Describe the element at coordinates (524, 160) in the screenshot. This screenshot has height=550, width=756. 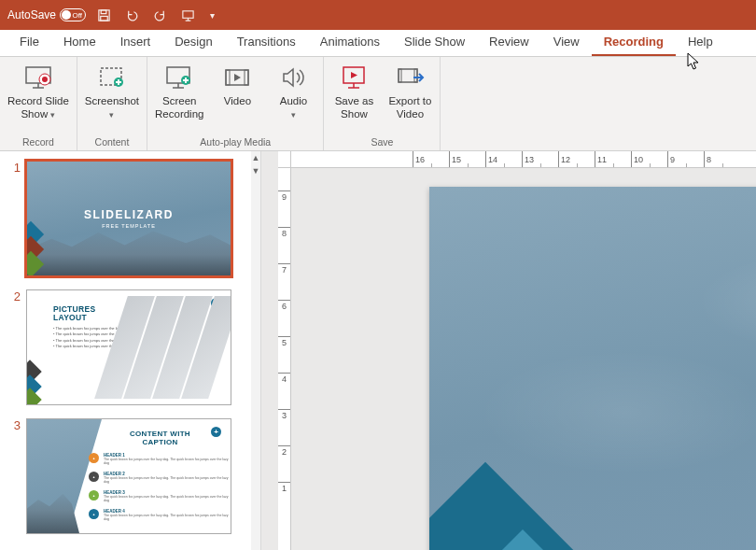
I see `horizontal-ruler: 1615141312111098` at that location.